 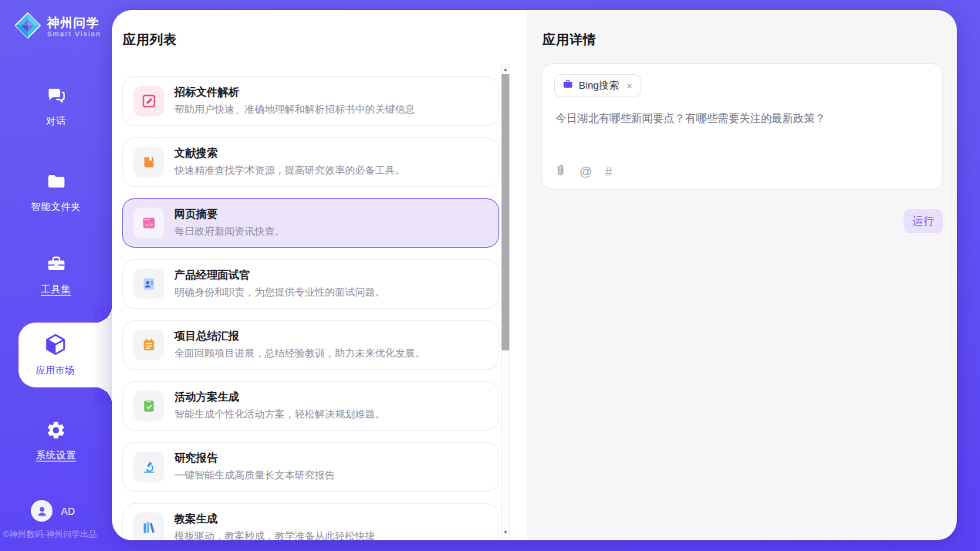 I want to click on briefcase-icon, so click(x=568, y=86).